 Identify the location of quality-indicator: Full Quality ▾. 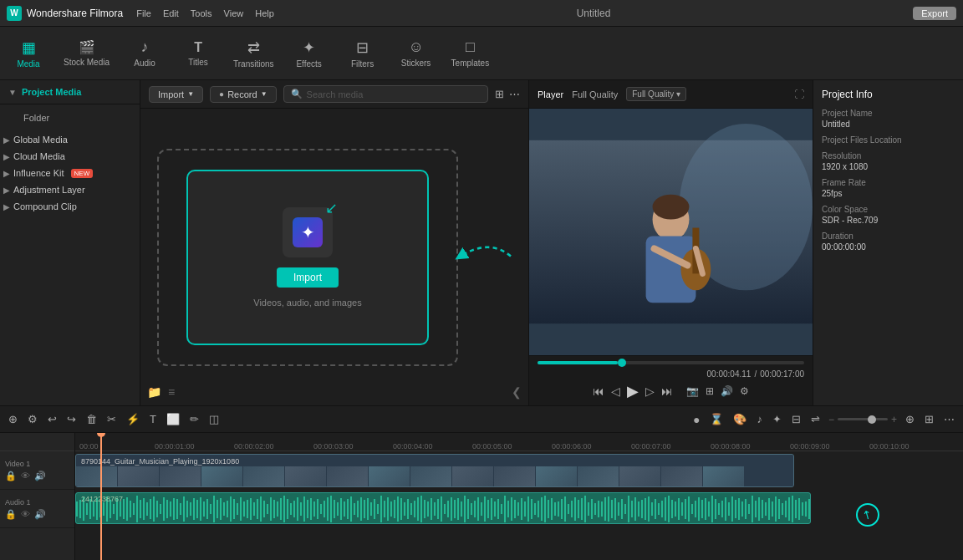
(656, 94).